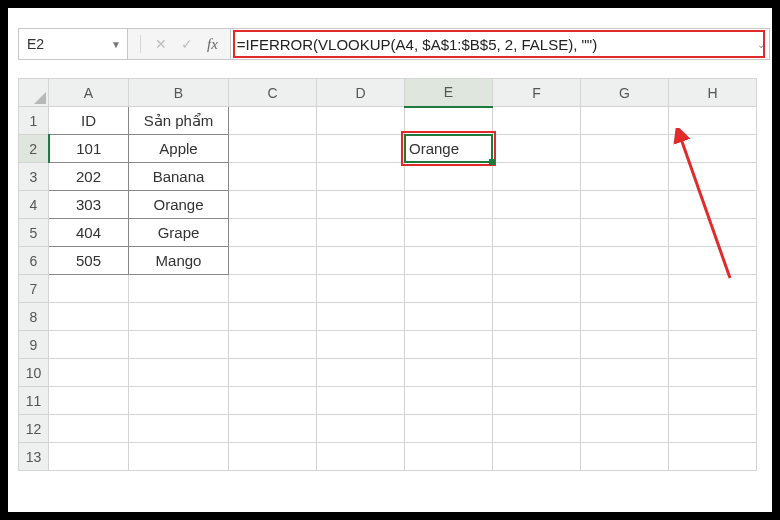  Describe the element at coordinates (89, 149) in the screenshot. I see `cell-A2: 101` at that location.